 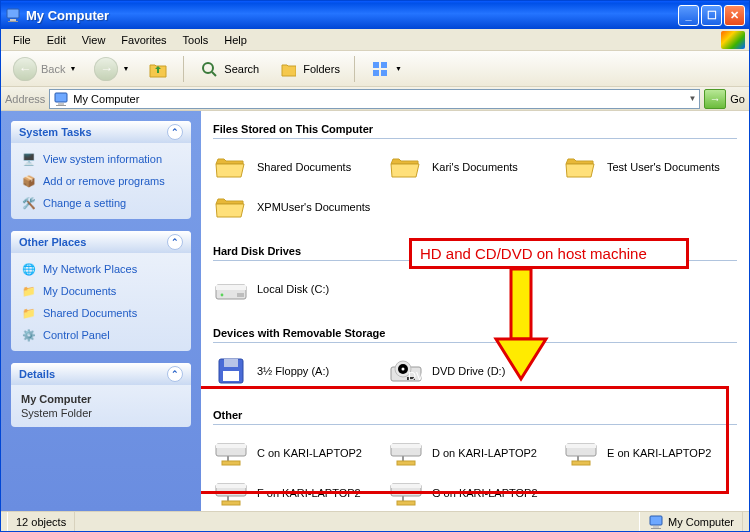 What do you see at coordinates (101, 269) in the screenshot?
I see `link-network-places: 🌐My Network Places` at bounding box center [101, 269].